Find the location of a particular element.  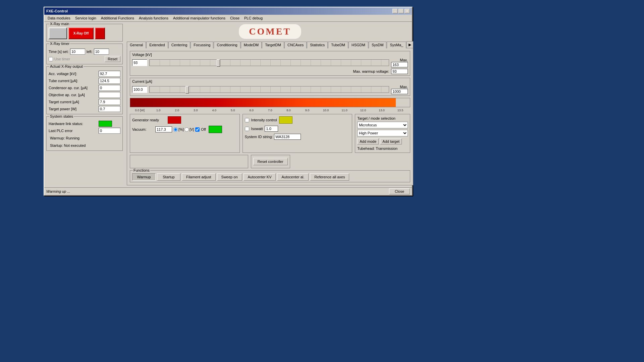

sweep-on-button: Sweep on is located at coordinates (229, 177).